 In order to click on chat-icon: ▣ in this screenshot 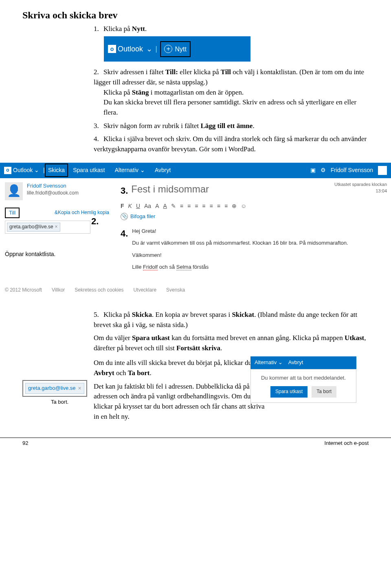, I will do `click(313, 170)`.